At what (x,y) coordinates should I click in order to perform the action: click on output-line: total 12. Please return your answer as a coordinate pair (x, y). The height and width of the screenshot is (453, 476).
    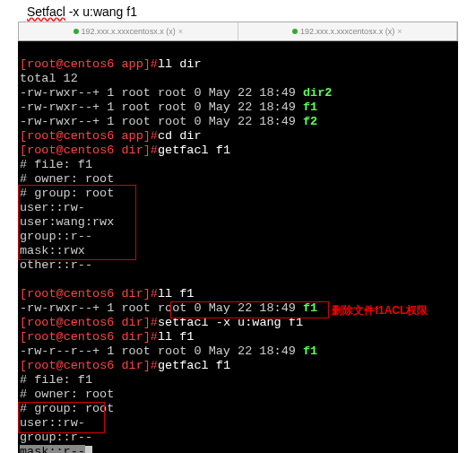
    Looking at the image, I should click on (48, 79).